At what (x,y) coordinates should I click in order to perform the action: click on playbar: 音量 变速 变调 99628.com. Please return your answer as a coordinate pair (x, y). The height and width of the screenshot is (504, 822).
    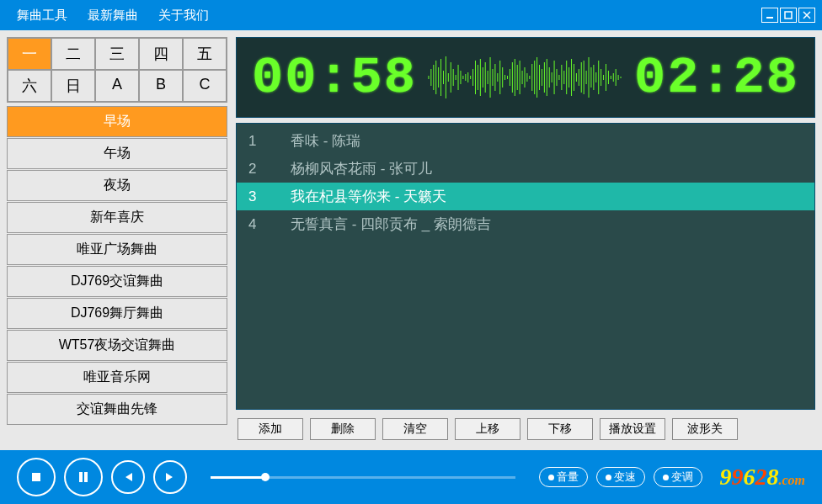
    Looking at the image, I should click on (411, 477).